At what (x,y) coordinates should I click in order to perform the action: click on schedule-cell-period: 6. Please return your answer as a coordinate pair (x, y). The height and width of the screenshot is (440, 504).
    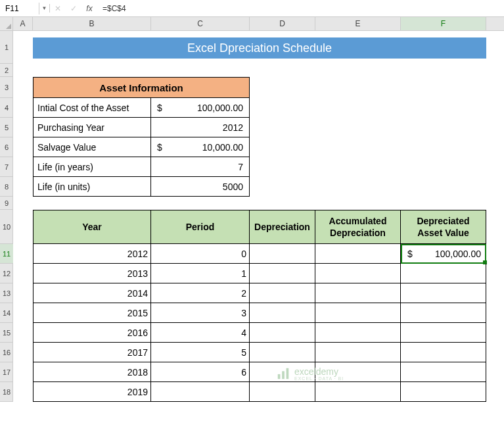
    Looking at the image, I should click on (200, 372).